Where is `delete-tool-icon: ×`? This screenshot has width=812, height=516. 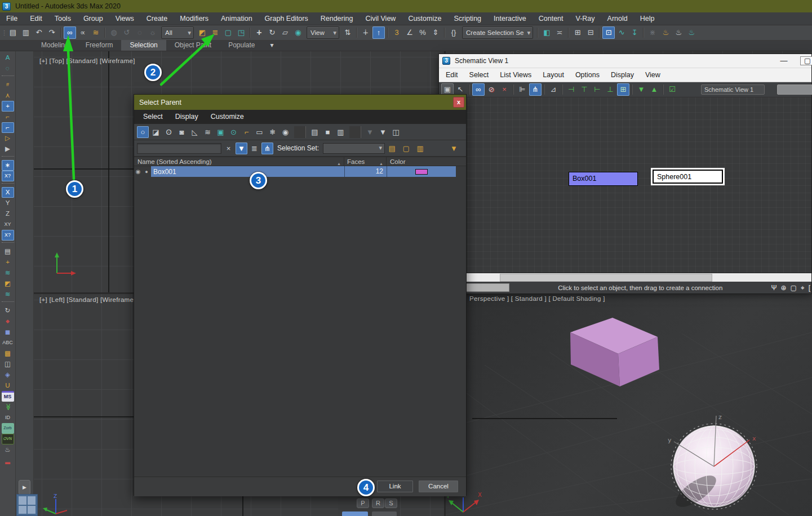 delete-tool-icon: × is located at coordinates (504, 90).